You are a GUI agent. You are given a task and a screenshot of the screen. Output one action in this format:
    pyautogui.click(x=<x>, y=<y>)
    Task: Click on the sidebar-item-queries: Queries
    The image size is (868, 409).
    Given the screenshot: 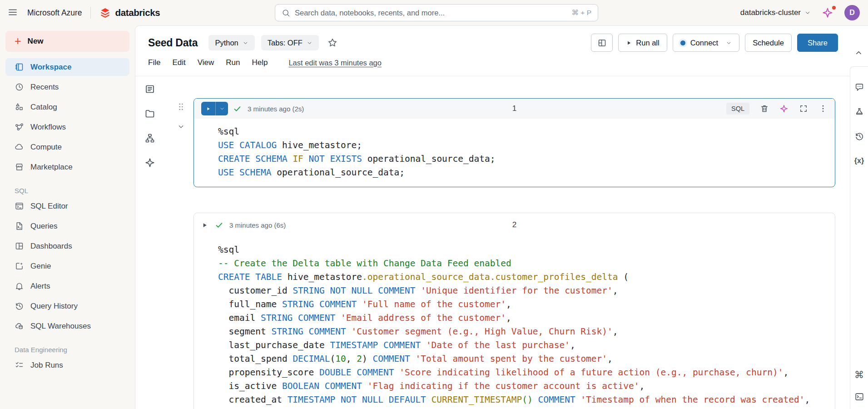 What is the action you would take?
    pyautogui.click(x=67, y=226)
    